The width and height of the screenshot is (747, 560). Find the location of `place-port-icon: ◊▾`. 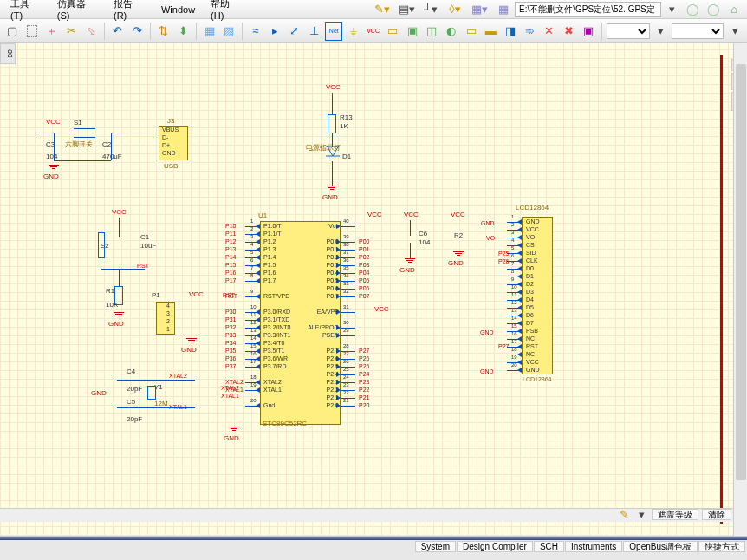

place-port-icon: ◊▾ is located at coordinates (455, 10).